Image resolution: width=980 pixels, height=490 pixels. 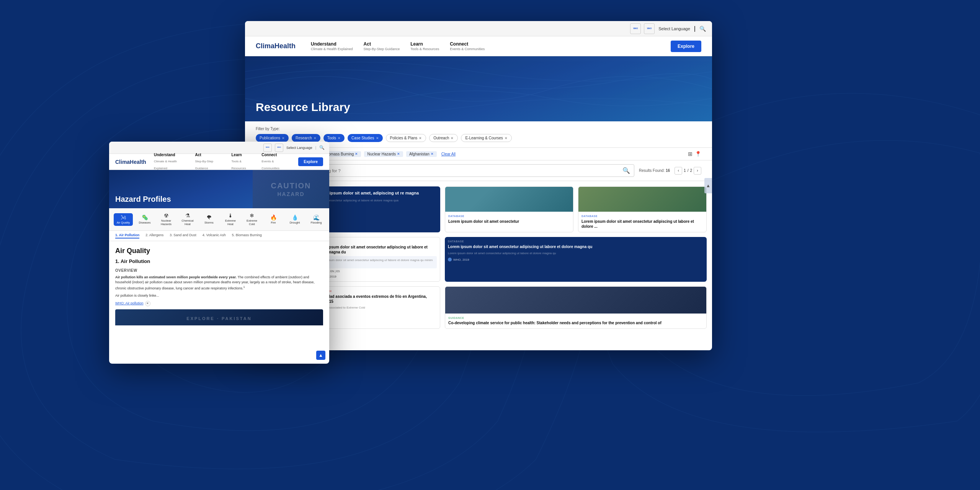 I want to click on prev-page-button: ‹, so click(x=678, y=171).